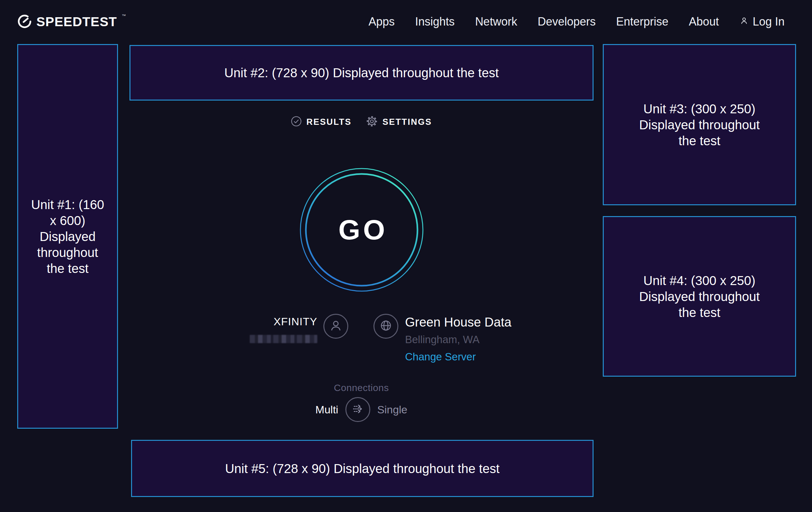 This screenshot has height=512, width=812. What do you see at coordinates (361, 388) in the screenshot?
I see `connections-label: Connections` at bounding box center [361, 388].